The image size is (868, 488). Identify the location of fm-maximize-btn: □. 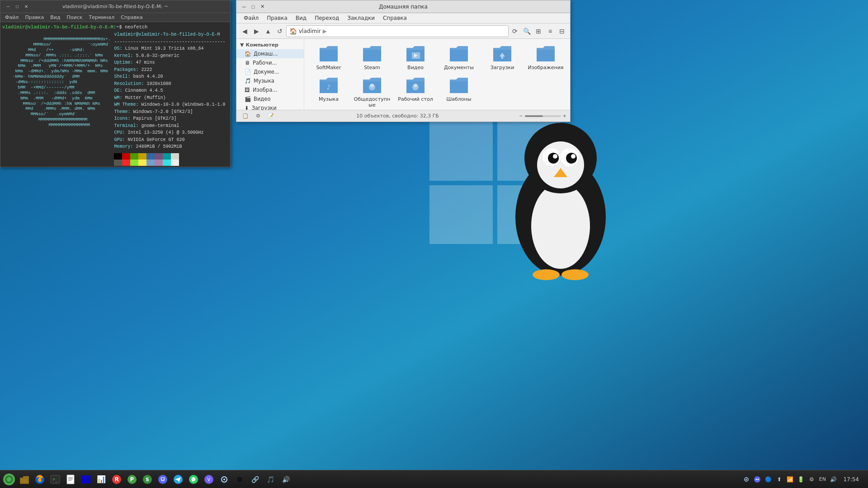
(253, 7).